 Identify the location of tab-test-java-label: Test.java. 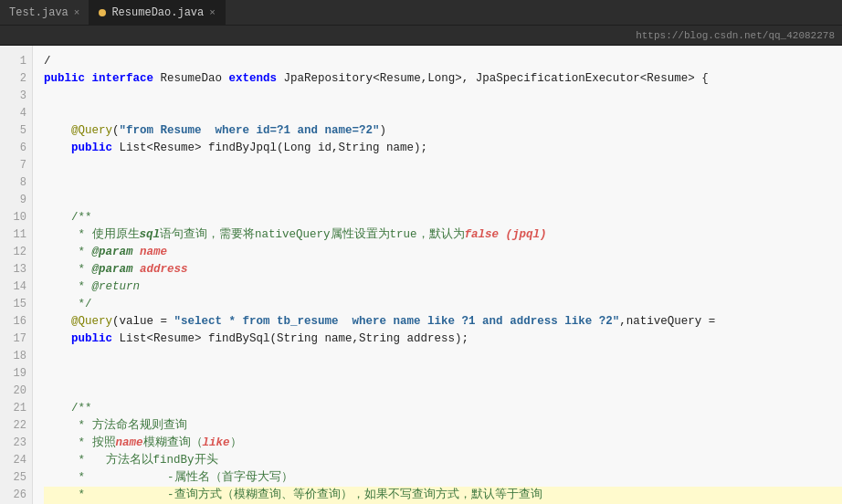
(38, 13).